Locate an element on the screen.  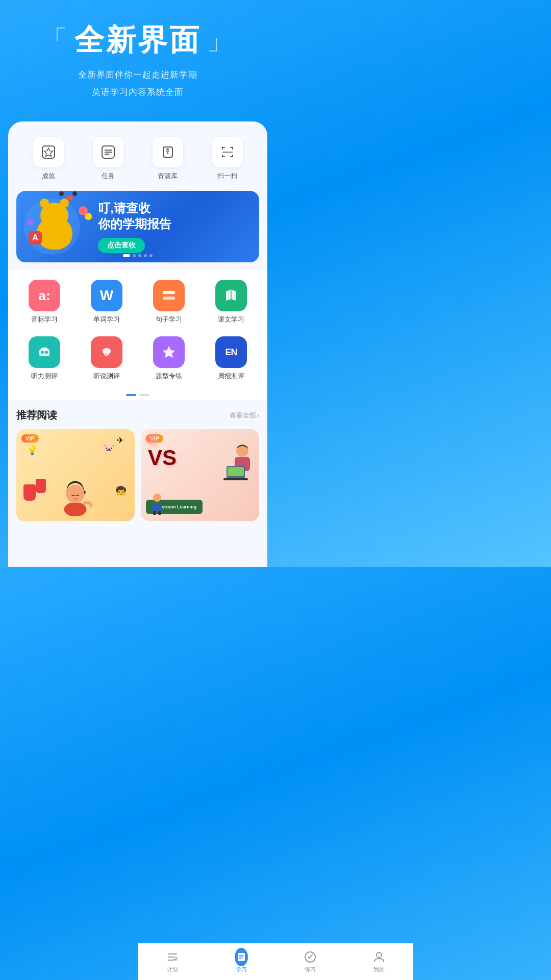
app-vocabulary: W 单词学习 is located at coordinates (107, 302).